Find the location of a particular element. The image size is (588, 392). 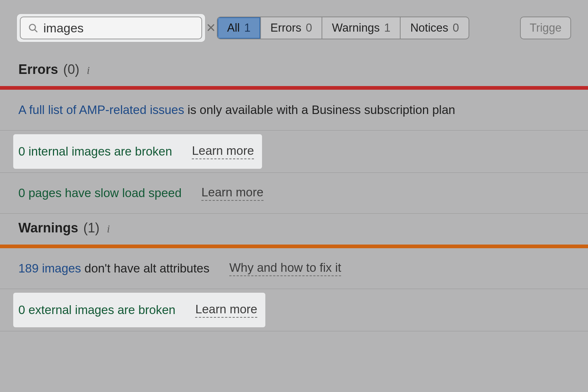

warnings-count: (1) is located at coordinates (92, 228).